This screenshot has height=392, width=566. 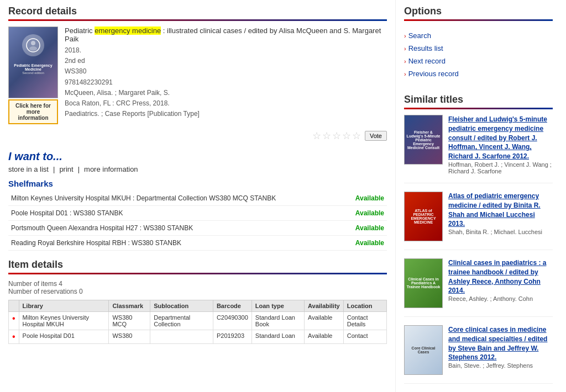 What do you see at coordinates (232, 306) in the screenshot?
I see `col-barcode: Barcode` at bounding box center [232, 306].